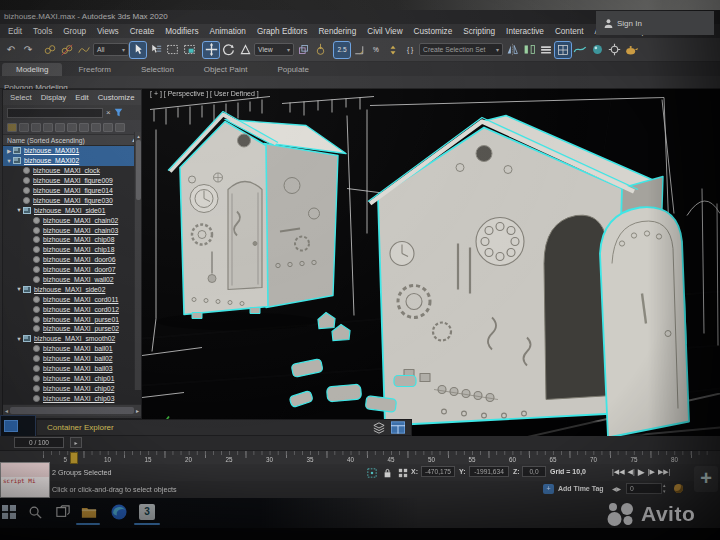  I want to click on select-and-rotate-icon, so click(228, 50).